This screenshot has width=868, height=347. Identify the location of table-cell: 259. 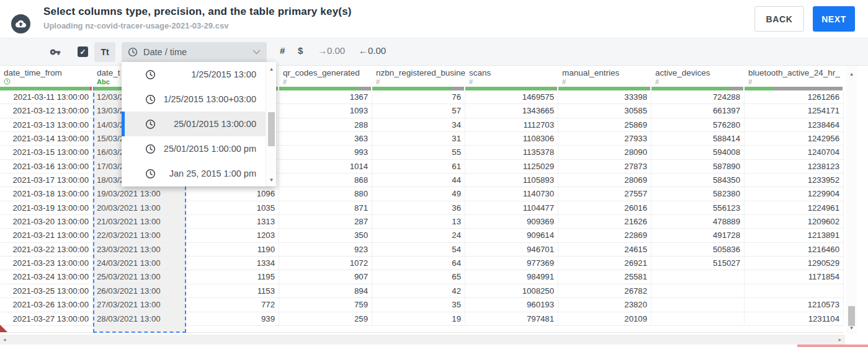
(326, 319).